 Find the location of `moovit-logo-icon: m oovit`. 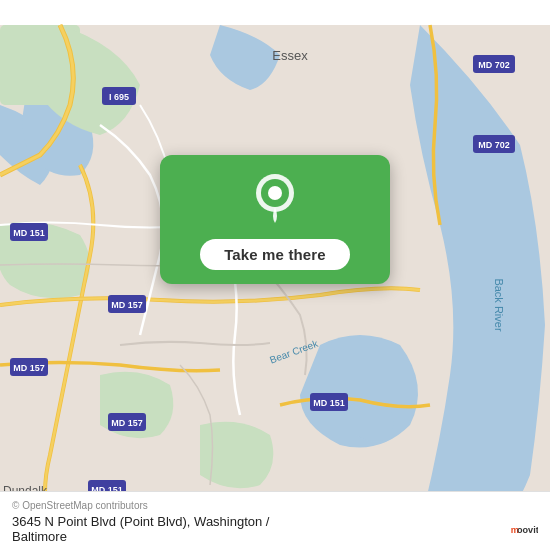

moovit-logo-icon: m oovit is located at coordinates (524, 529).